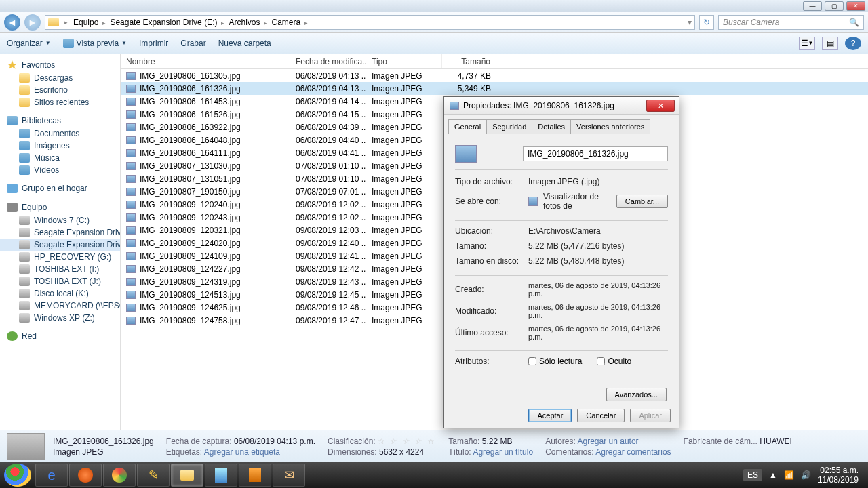 The height and width of the screenshot is (488, 868). What do you see at coordinates (28, 43) in the screenshot?
I see `organize-button: Organizar▼` at bounding box center [28, 43].